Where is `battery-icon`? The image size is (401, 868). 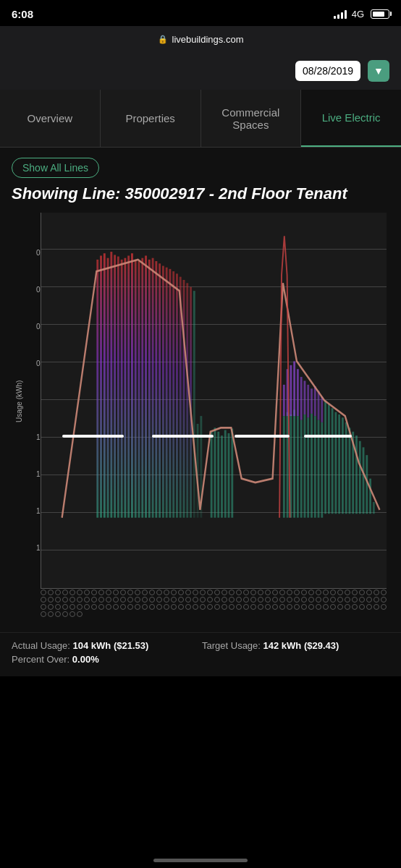 battery-icon is located at coordinates (380, 14).